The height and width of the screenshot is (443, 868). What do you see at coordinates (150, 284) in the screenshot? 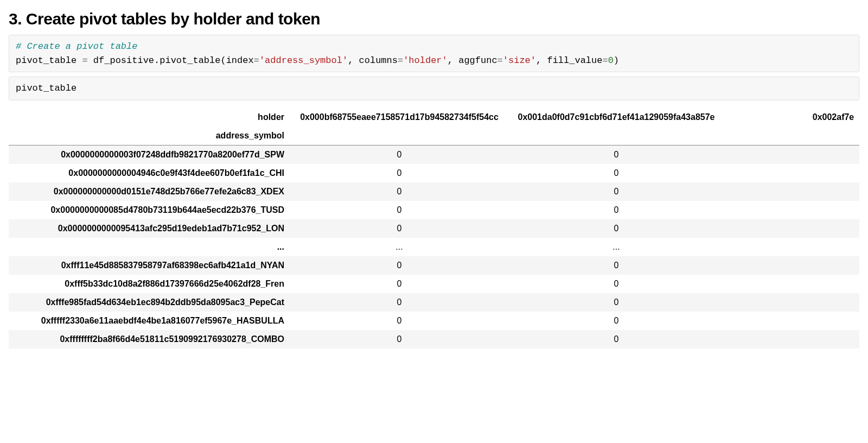
I see `row-index: 0xfff5b33dc10d8a2f886d17397666d25e4062df…` at bounding box center [150, 284].